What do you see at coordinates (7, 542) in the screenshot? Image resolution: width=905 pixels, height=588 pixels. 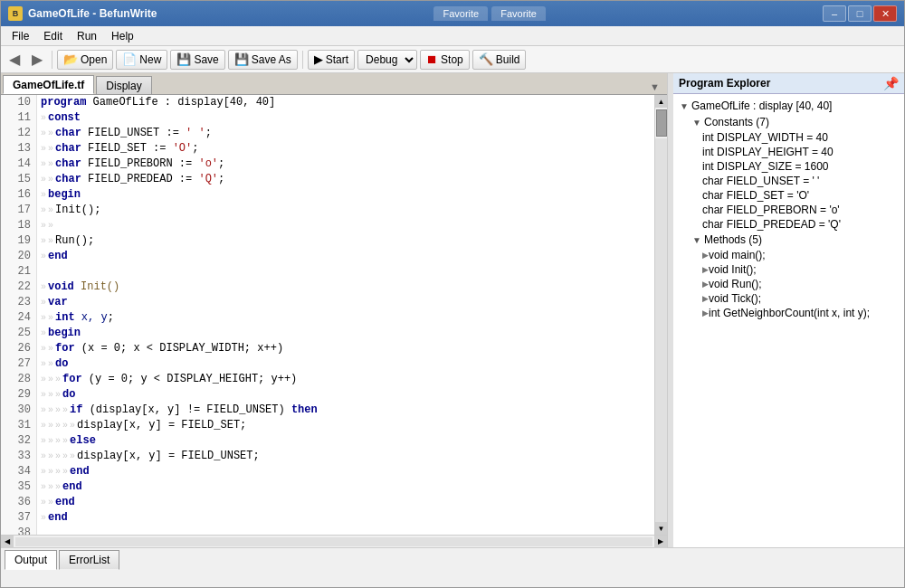 I see `scroll-left-button: ◀` at bounding box center [7, 542].